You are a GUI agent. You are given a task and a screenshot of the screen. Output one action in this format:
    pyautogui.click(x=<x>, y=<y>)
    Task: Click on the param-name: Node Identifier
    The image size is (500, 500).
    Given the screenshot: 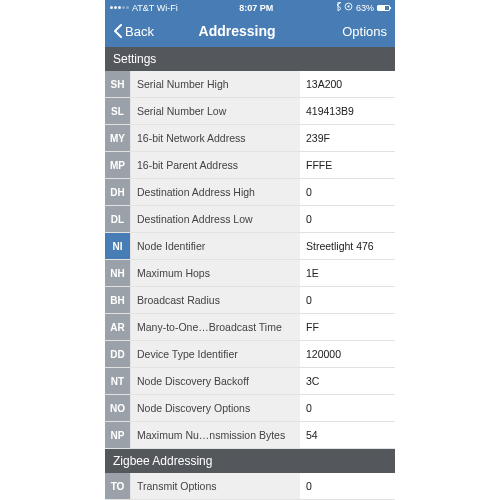 What is the action you would take?
    pyautogui.click(x=216, y=246)
    